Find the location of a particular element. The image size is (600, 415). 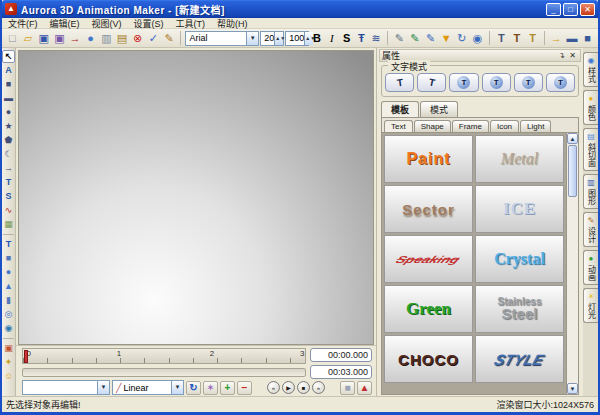

play-button: ▶ is located at coordinates (288, 388).